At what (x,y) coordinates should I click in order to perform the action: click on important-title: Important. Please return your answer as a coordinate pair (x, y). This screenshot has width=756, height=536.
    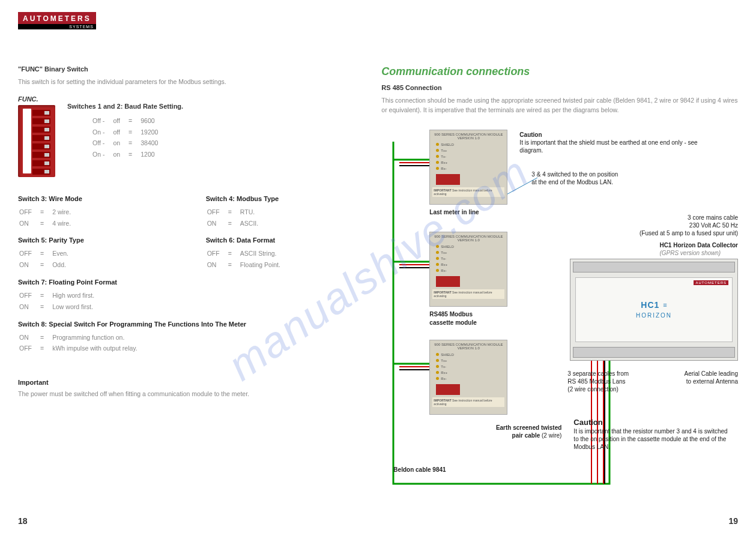
    Looking at the image, I should click on (187, 382).